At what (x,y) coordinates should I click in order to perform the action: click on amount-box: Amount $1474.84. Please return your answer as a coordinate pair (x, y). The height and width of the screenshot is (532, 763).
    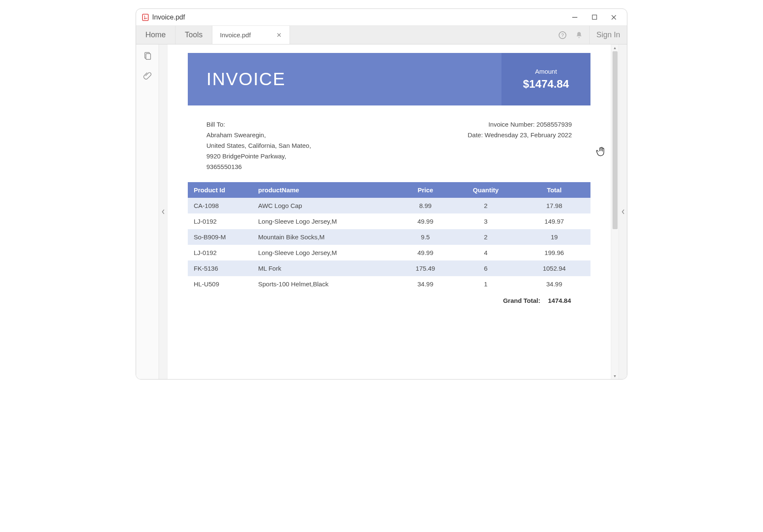
    Looking at the image, I should click on (546, 79).